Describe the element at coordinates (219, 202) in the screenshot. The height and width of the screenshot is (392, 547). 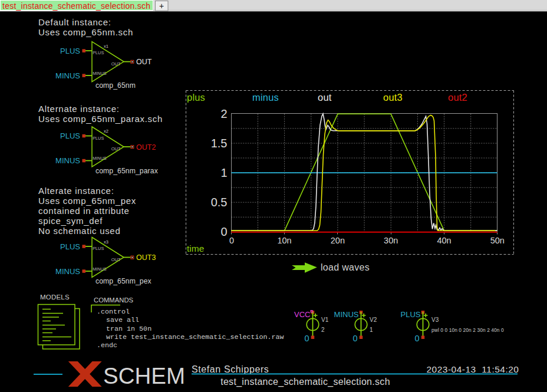
I see `svg-text: 0.5` at that location.